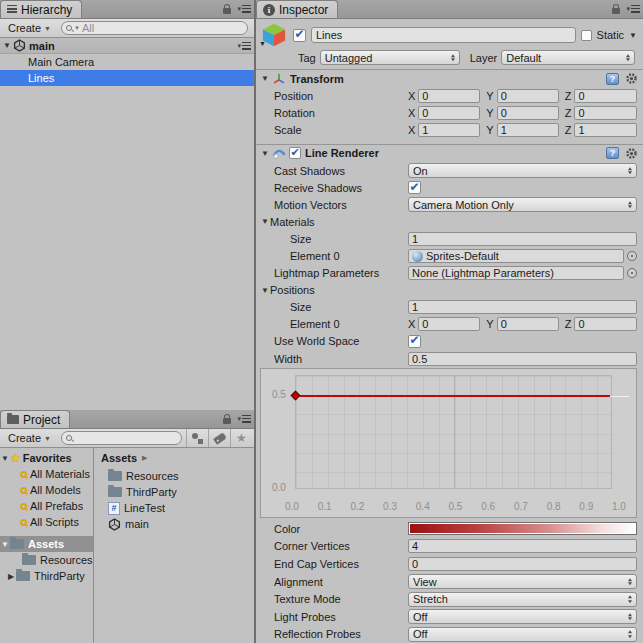  I want to click on search-by-type-button, so click(197, 438).